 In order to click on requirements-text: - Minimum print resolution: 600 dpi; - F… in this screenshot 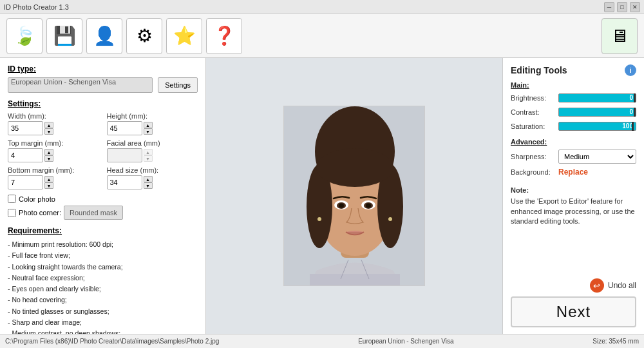, I will do `click(103, 286)`.